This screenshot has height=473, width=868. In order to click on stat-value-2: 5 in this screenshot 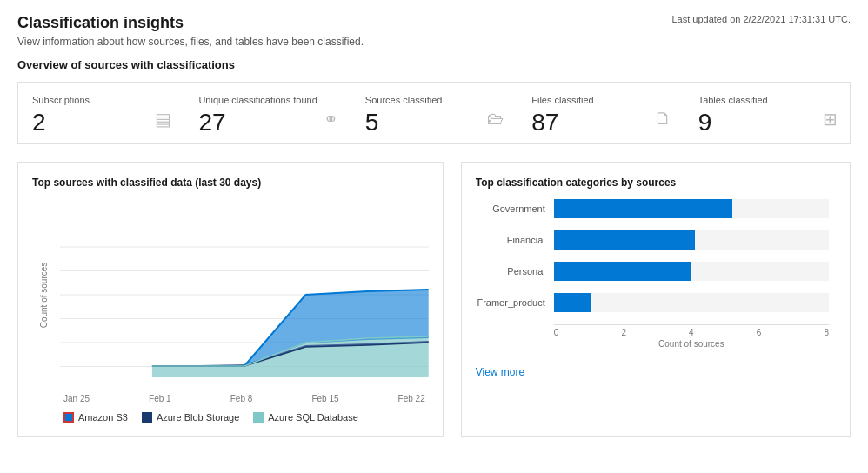, I will do `click(372, 123)`.